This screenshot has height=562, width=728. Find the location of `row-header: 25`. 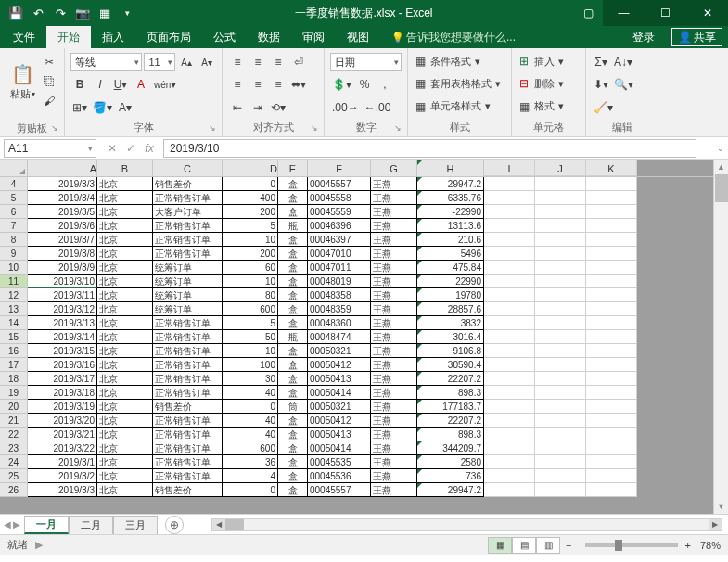

row-header: 25 is located at coordinates (14, 477).